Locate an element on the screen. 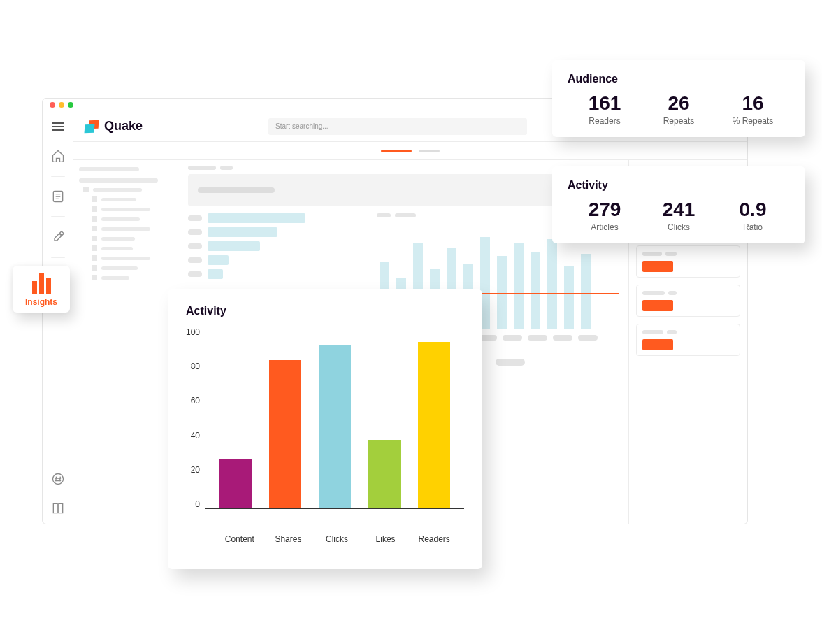  insights-nav-button: Insights is located at coordinates (41, 289).